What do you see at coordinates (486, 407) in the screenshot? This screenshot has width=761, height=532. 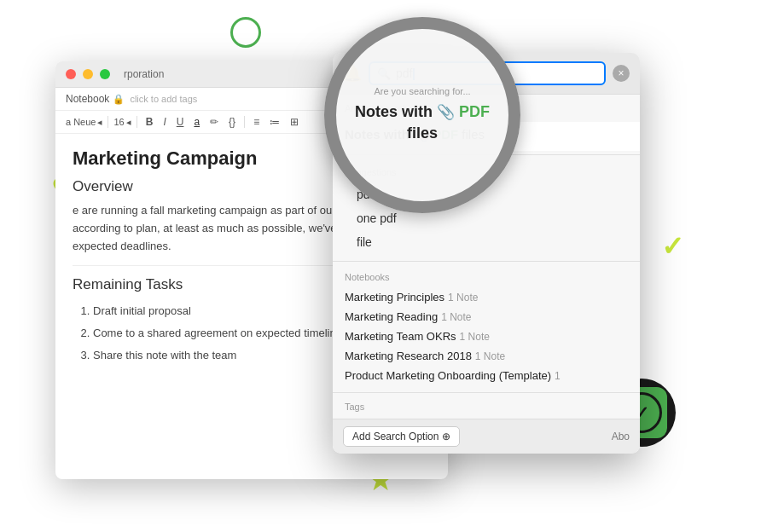 I see `tags-label: Tags` at bounding box center [486, 407].